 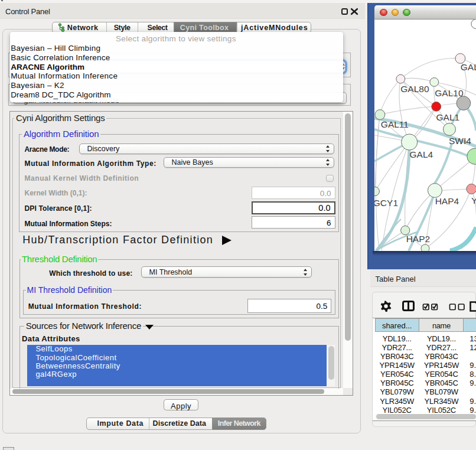 I want to click on svg-text: GCY1, so click(x=386, y=203).